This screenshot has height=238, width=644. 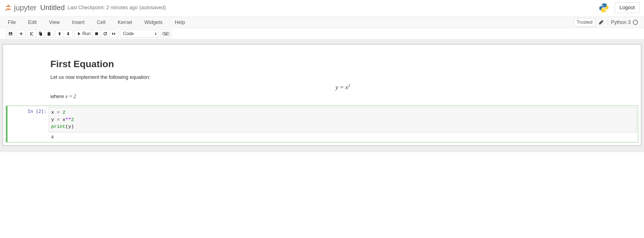 I want to click on jupyter-logo-text: jupyter, so click(x=25, y=8).